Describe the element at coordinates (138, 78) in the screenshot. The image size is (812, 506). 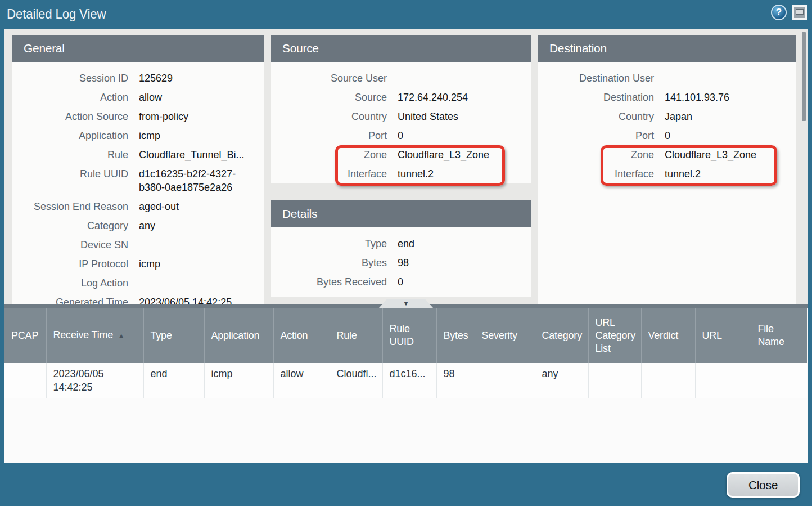
I see `field-row: Session ID125629` at that location.